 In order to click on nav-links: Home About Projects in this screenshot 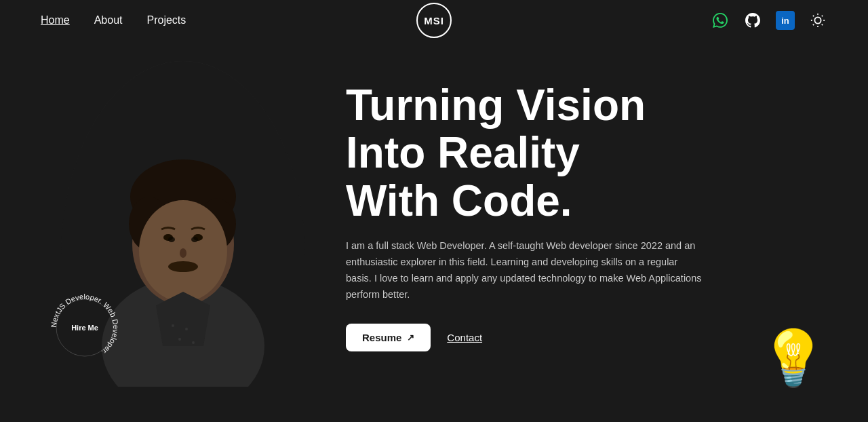, I will do `click(113, 20)`.